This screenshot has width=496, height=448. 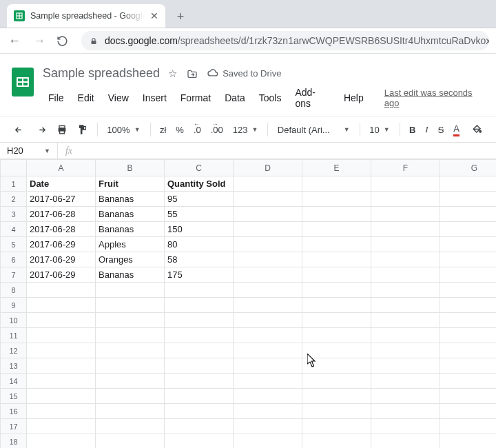 What do you see at coordinates (130, 184) in the screenshot?
I see `cell: Fruit` at bounding box center [130, 184].